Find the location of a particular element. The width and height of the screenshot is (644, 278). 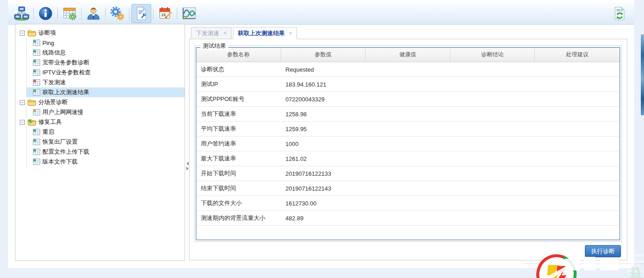

tab-active: 获取上次测速结果× is located at coordinates (265, 33).